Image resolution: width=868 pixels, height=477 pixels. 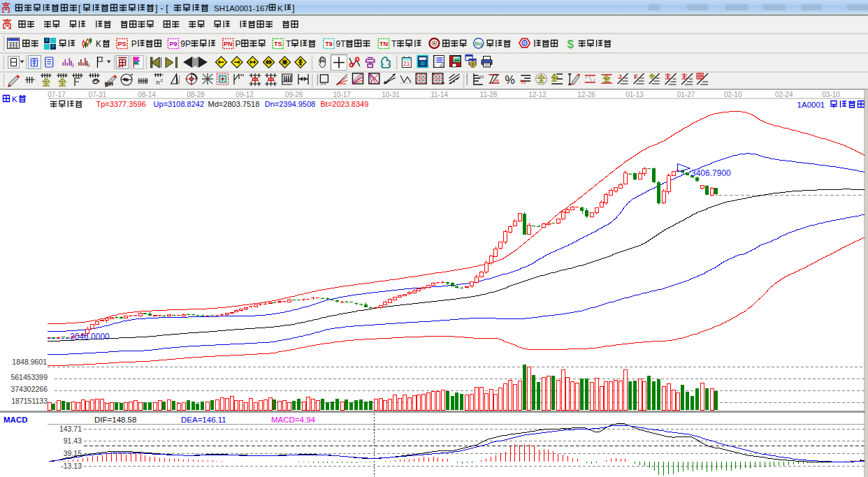 What do you see at coordinates (479, 43) in the screenshot?
I see `svg-text: Big` at bounding box center [479, 43].